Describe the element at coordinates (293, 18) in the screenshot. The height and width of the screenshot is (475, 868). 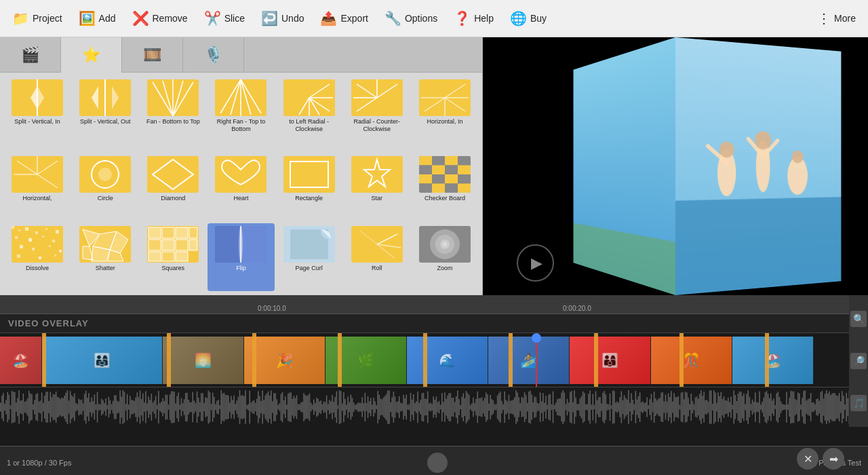
I see `undo-label: Undo` at that location.